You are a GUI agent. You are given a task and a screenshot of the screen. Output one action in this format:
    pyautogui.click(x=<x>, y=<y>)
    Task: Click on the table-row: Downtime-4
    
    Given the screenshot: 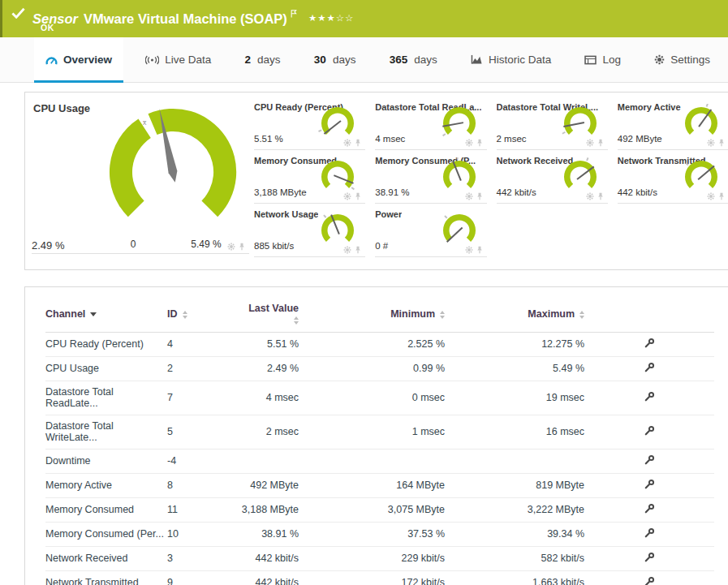 What is the action you would take?
    pyautogui.click(x=380, y=462)
    